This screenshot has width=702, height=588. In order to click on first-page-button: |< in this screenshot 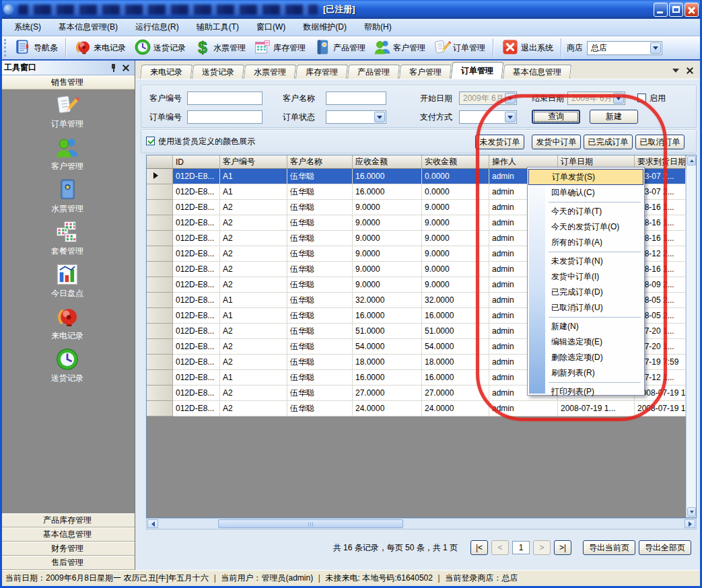, I will do `click(479, 548)`.